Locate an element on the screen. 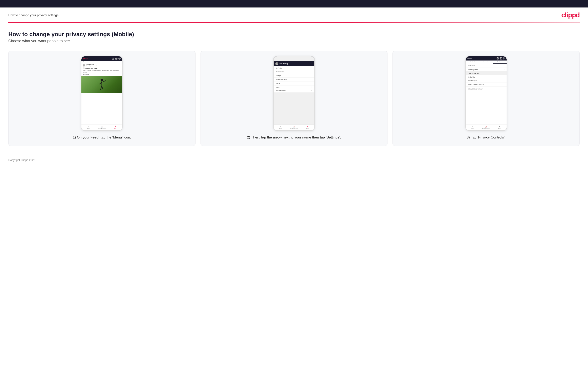  footer: Copyright Clippd 2022 is located at coordinates (294, 160).